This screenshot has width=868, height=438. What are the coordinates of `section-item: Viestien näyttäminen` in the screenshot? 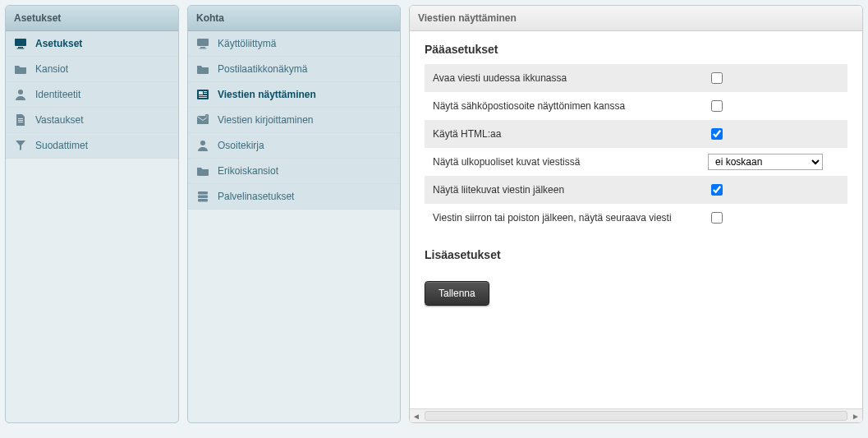 It's located at (294, 95).